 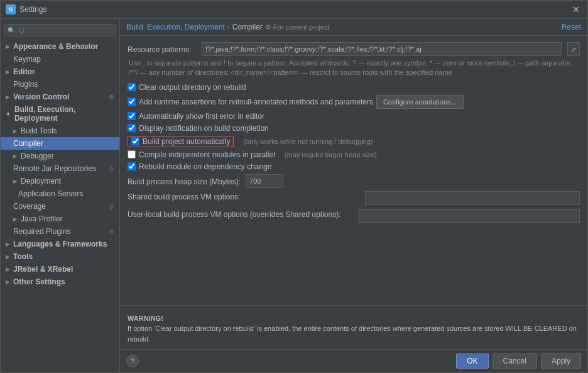 What do you see at coordinates (60, 97) in the screenshot?
I see `sidebar-item-version-control: ▶ Version Control ⚙` at bounding box center [60, 97].